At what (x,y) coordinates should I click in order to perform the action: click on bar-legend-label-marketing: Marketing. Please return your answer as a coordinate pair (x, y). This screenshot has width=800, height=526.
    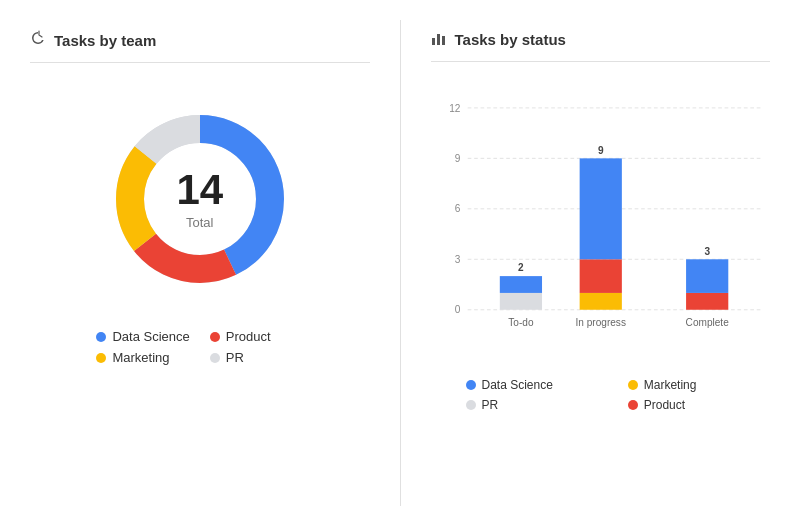
    Looking at the image, I should click on (670, 385).